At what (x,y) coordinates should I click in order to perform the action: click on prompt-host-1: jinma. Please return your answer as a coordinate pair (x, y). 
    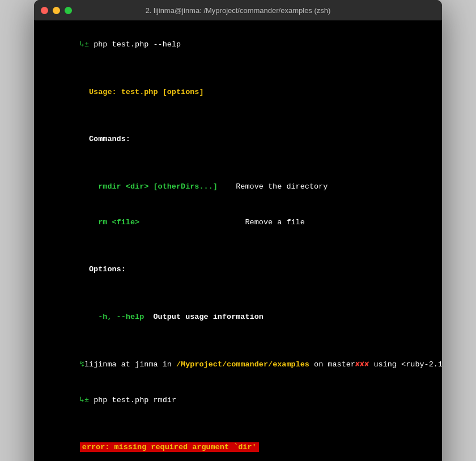
    Looking at the image, I should click on (146, 365).